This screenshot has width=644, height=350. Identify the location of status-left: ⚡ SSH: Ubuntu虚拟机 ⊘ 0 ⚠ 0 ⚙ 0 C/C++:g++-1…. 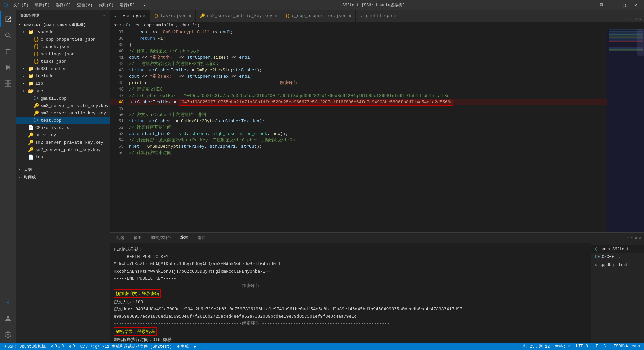
(100, 347).